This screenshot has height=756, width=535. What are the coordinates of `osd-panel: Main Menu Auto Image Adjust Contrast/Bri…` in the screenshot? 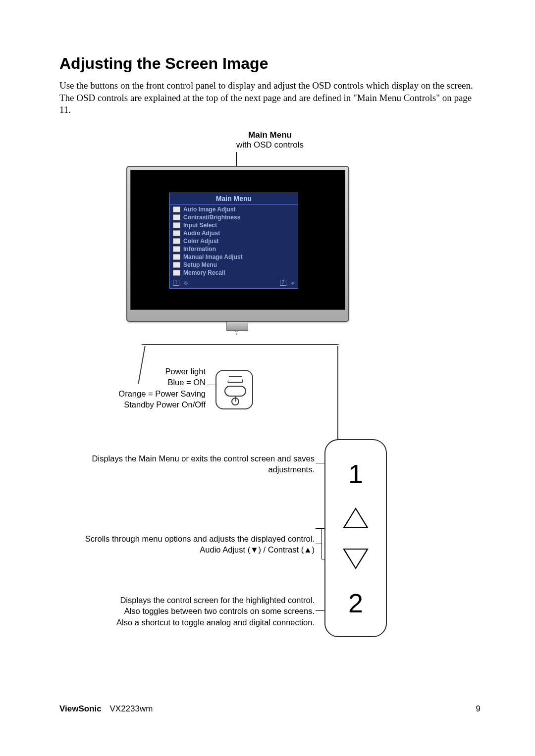 It's located at (234, 241).